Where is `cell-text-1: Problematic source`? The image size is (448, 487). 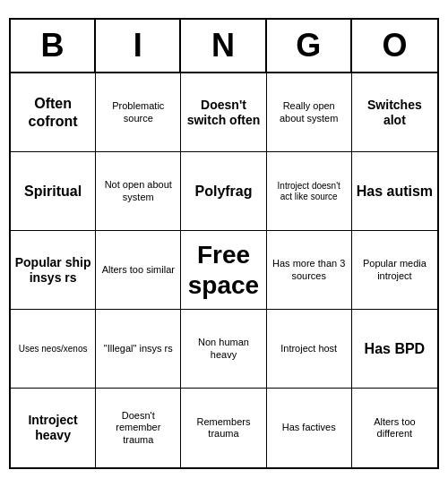
cell-text-1: Problematic source is located at coordinates (138, 112).